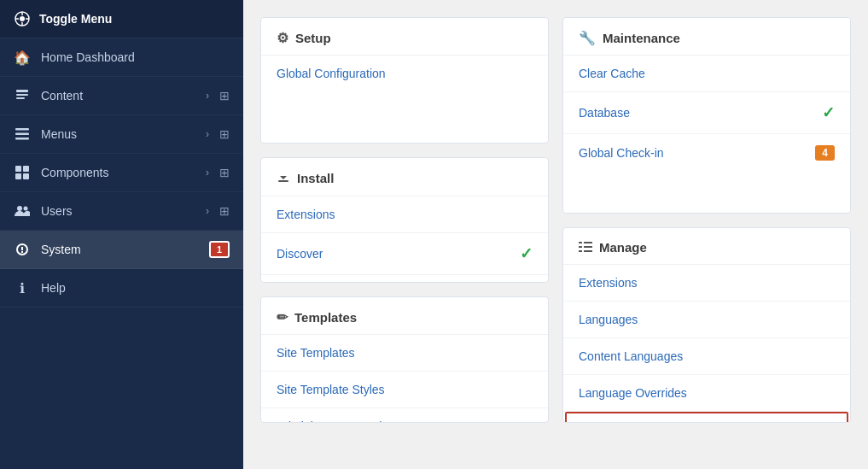 Image resolution: width=868 pixels, height=469 pixels. I want to click on templates-panel-header: ✏ Templates, so click(405, 316).